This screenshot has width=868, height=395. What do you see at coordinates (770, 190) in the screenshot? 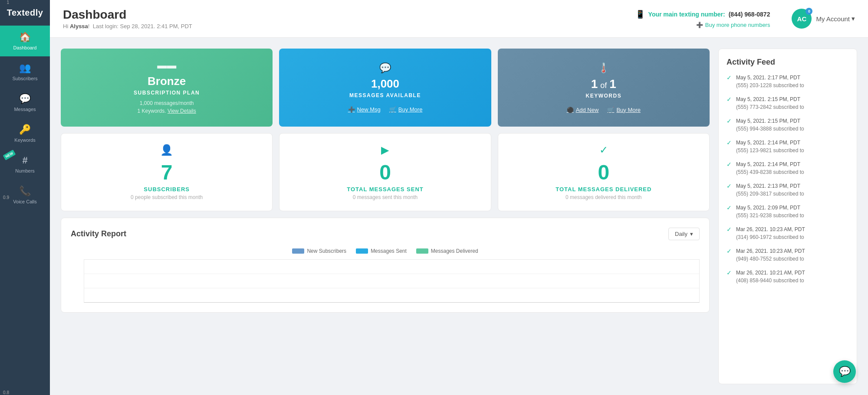
I see `feed-item-text: May 5, 2021. 2:13 PM, PDT (555) 209-3817…` at bounding box center [770, 190].